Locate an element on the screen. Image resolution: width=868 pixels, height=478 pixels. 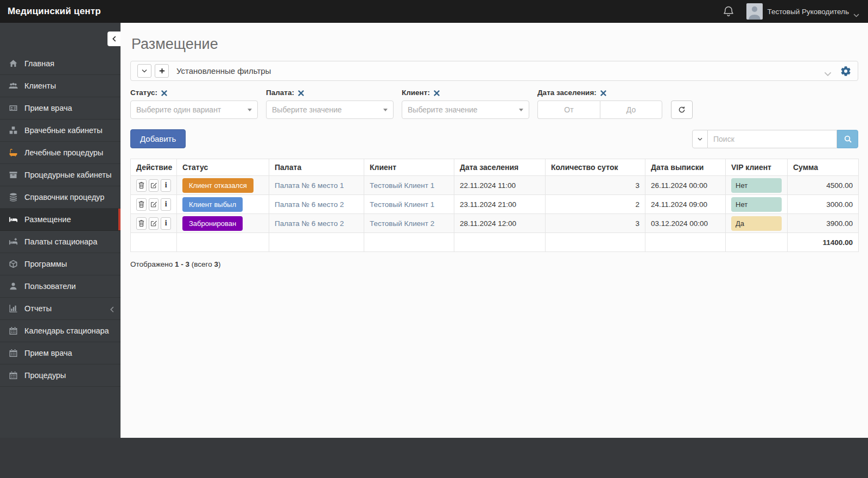
filter-checkin-date: Дата заселения: is located at coordinates (615, 104).